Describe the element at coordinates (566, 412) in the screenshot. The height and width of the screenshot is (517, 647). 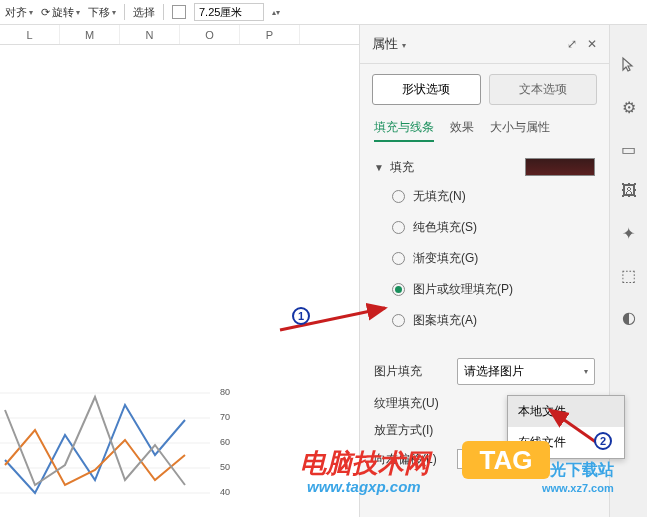
I see `dropdown-item-local-file: 本地文件` at that location.